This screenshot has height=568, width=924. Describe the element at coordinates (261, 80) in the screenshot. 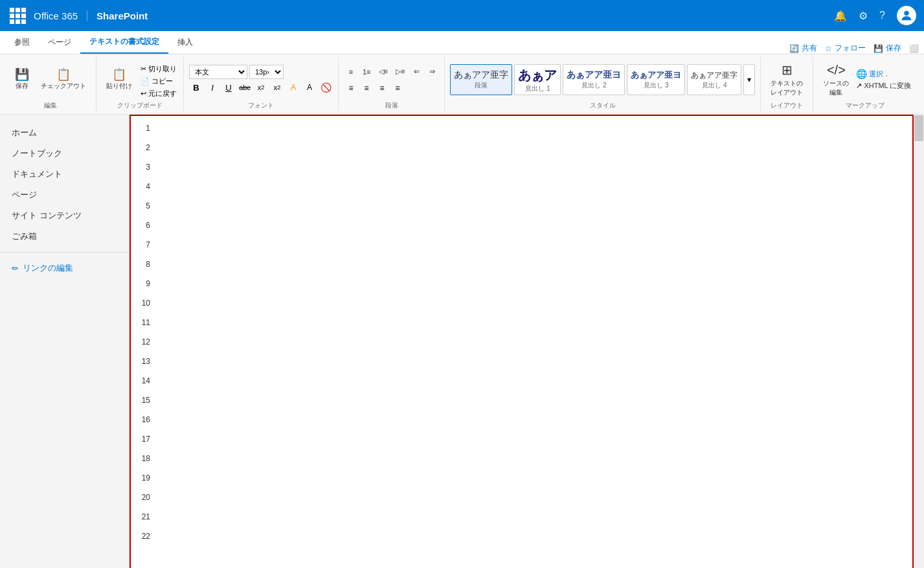

I see `font-controls: 本文 13p› B I U abc x2 x2 A A 🚫` at that location.